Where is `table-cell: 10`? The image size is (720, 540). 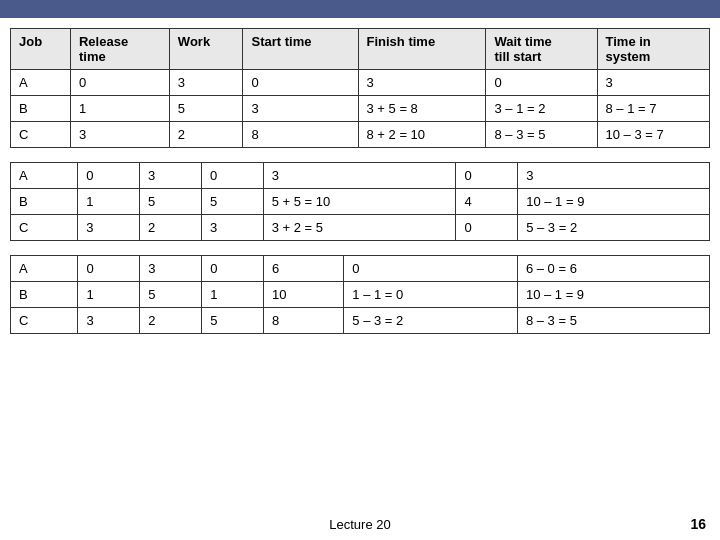
table-cell: 10 is located at coordinates (304, 295).